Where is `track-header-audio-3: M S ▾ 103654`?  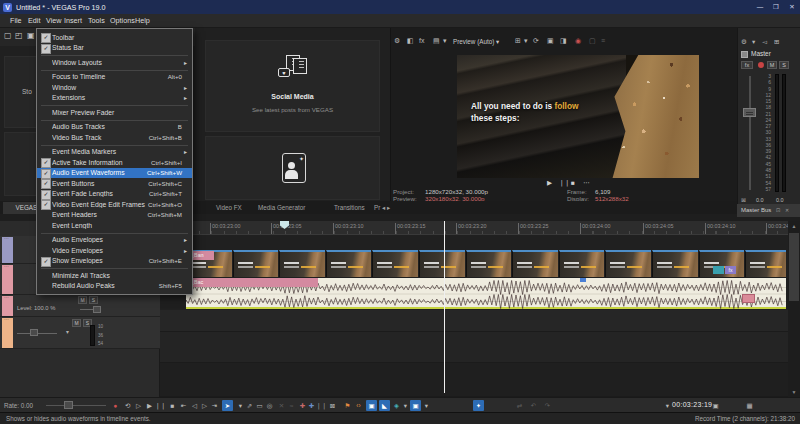 track-header-audio-3: M S ▾ 103654 is located at coordinates (80, 333).